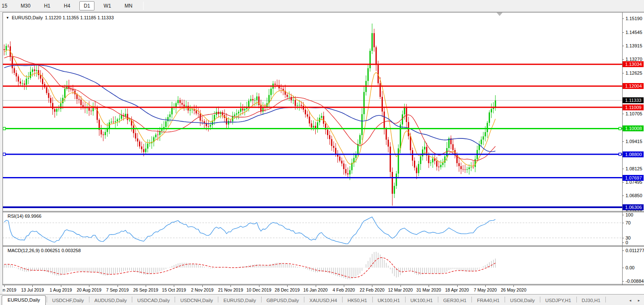  I want to click on tab-hk50-h1: HK50,H1, so click(358, 300).